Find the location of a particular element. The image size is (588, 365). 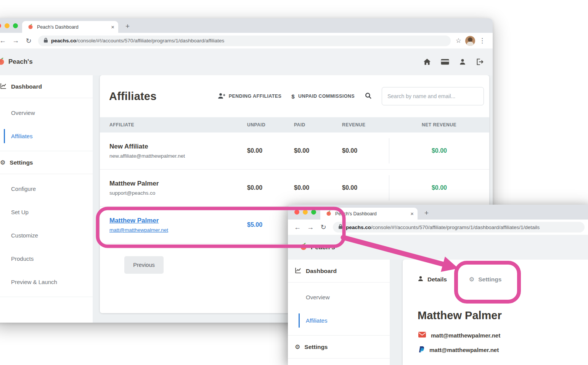

home-icon is located at coordinates (427, 62).